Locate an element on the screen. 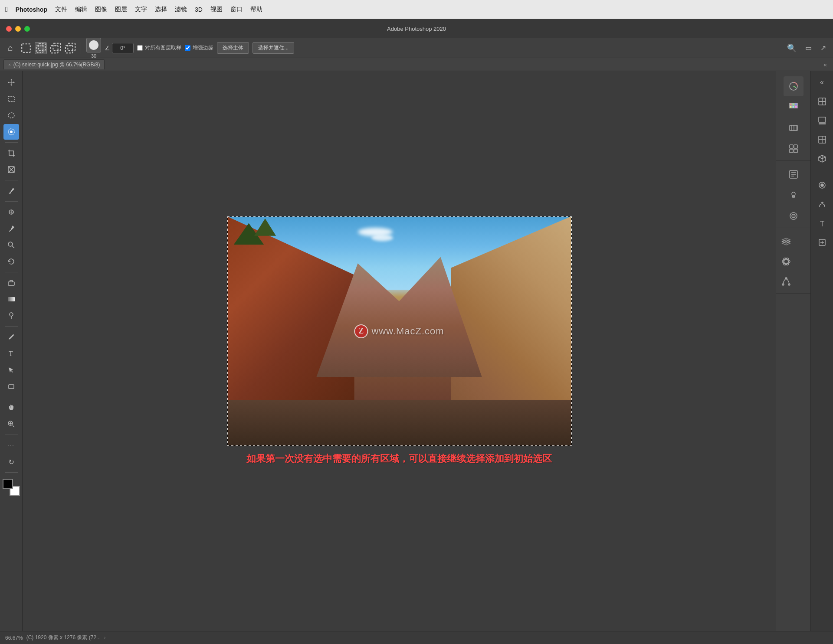 The width and height of the screenshot is (833, 644). angle-input is located at coordinates (123, 48).